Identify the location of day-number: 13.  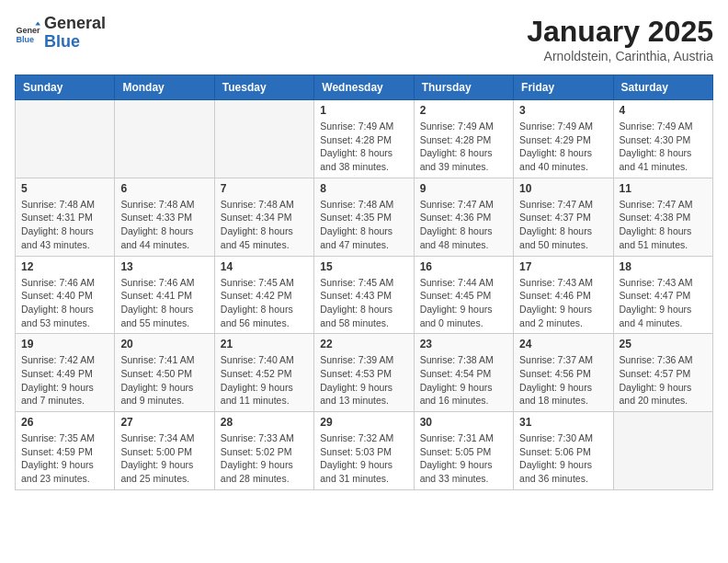
(164, 267).